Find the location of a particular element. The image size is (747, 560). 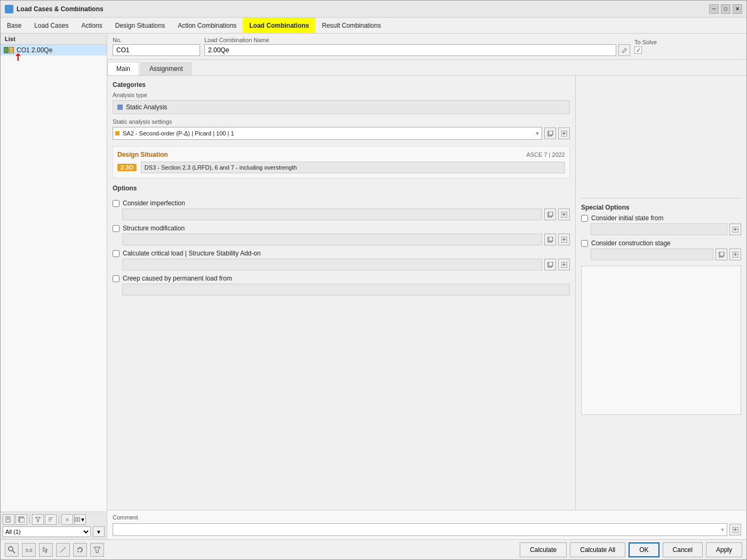

close-button: ✕ is located at coordinates (737, 9).